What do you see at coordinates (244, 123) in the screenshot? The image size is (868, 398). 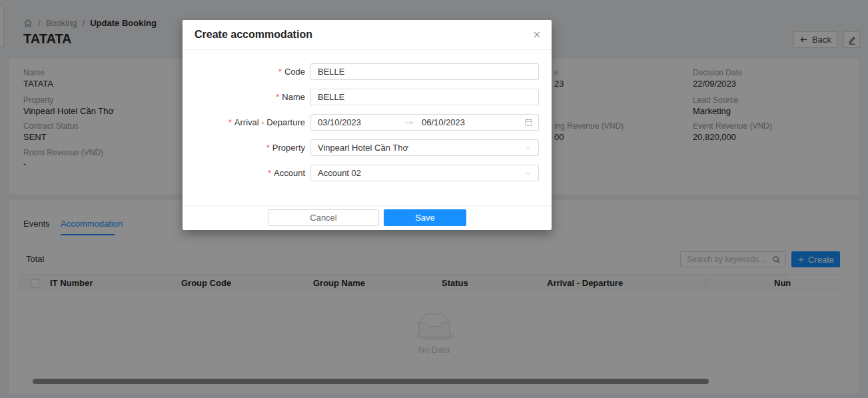 I see `arrival-departure-label: *Arrival - Departure` at bounding box center [244, 123].